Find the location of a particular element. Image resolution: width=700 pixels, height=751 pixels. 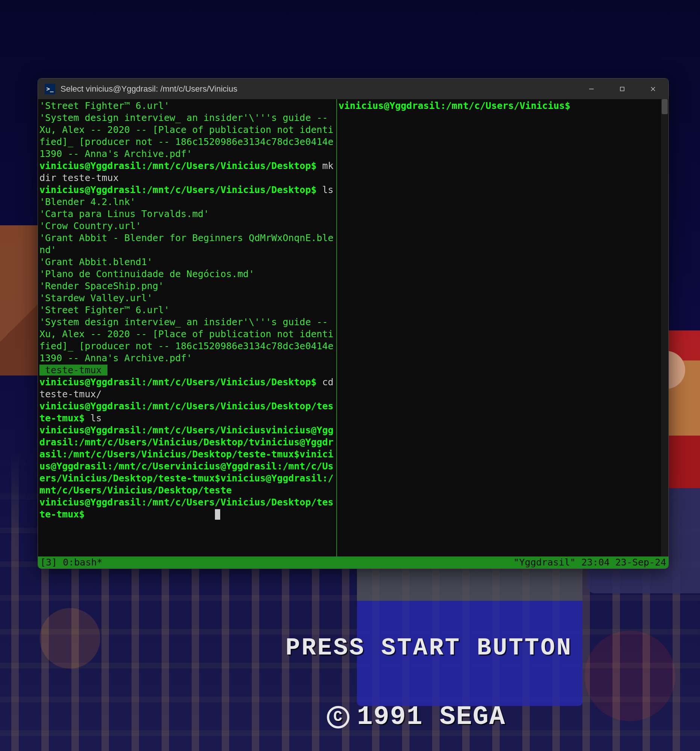

ls-entry: 'Blender 4.2.lnk' is located at coordinates (88, 202).